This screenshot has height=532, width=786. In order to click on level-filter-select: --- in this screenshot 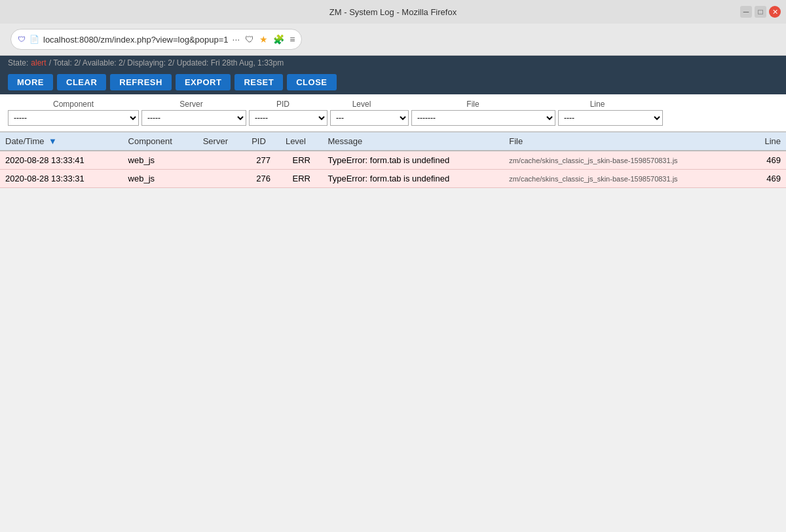, I will do `click(369, 118)`.